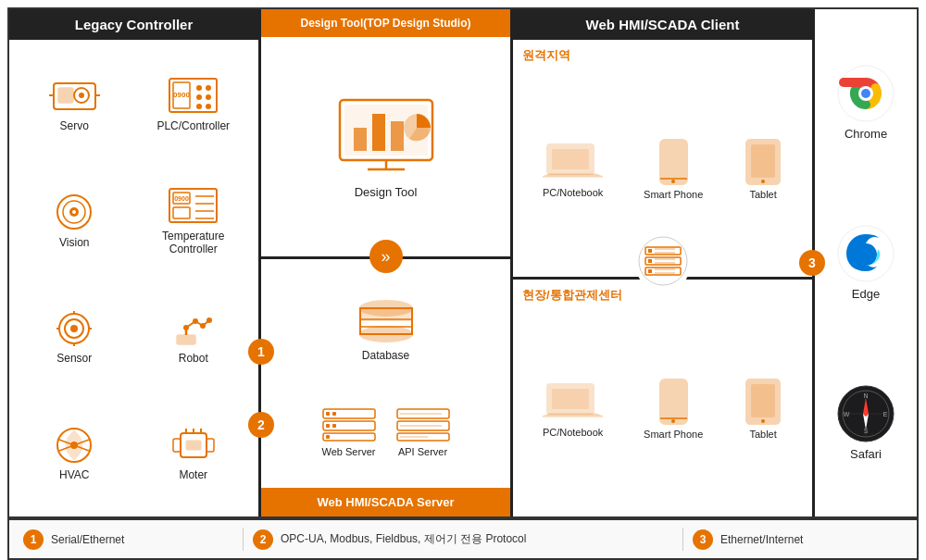  Describe the element at coordinates (663, 263) in the screenshot. I see `server-rack-icon` at that location.